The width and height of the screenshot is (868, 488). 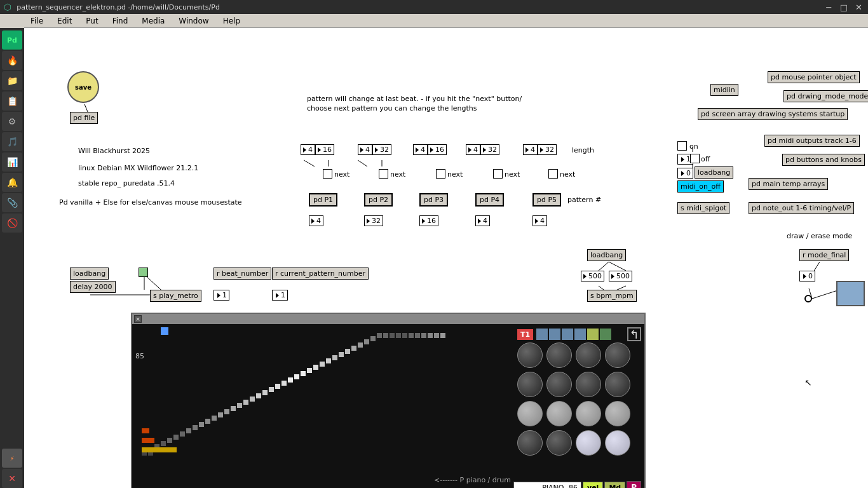 What do you see at coordinates (316, 221) in the screenshot?
I see `p1-num3: 4` at bounding box center [316, 221].